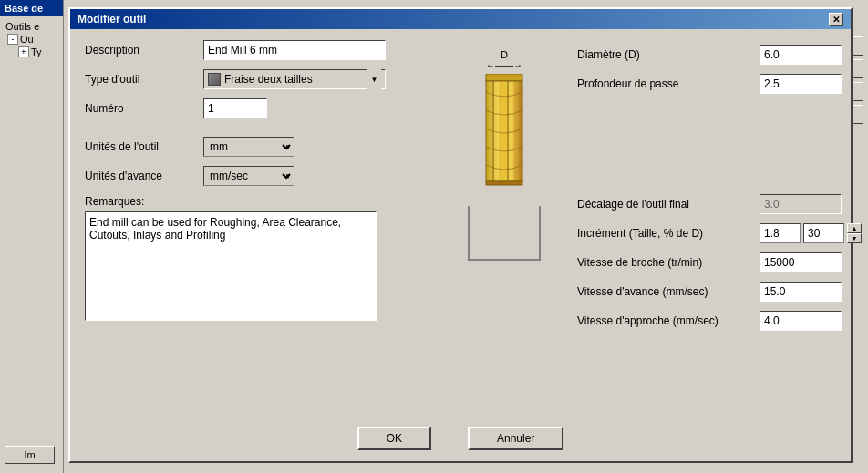  I want to click on vitesse-approche-label: Vitesse d'approche (mm/sec), so click(668, 321).